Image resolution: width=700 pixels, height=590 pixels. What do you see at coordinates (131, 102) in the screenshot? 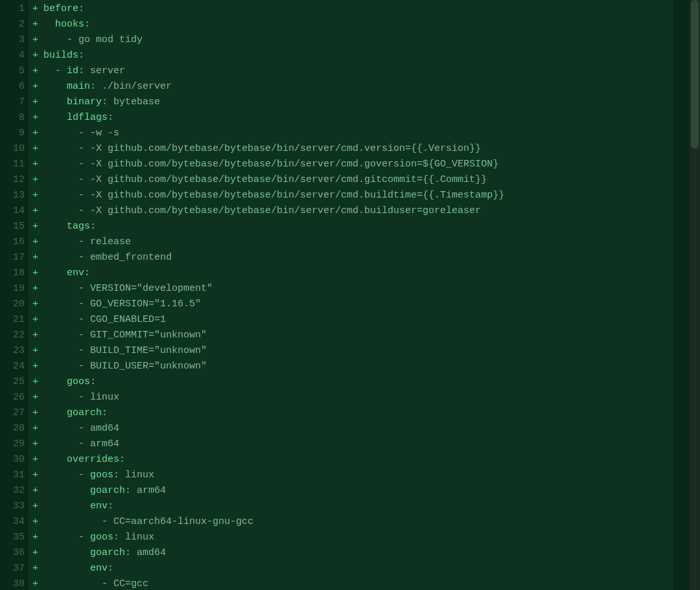
I see `yaml-value: : bytebase` at bounding box center [131, 102].